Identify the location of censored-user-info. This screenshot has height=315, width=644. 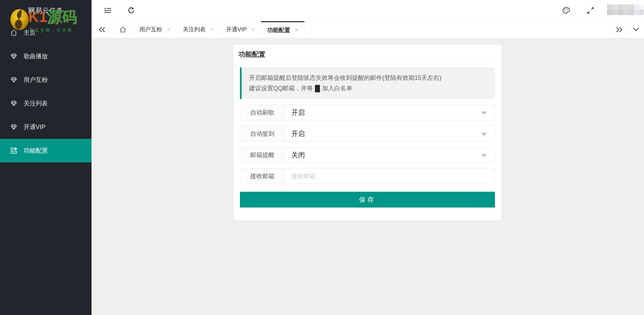
(625, 10).